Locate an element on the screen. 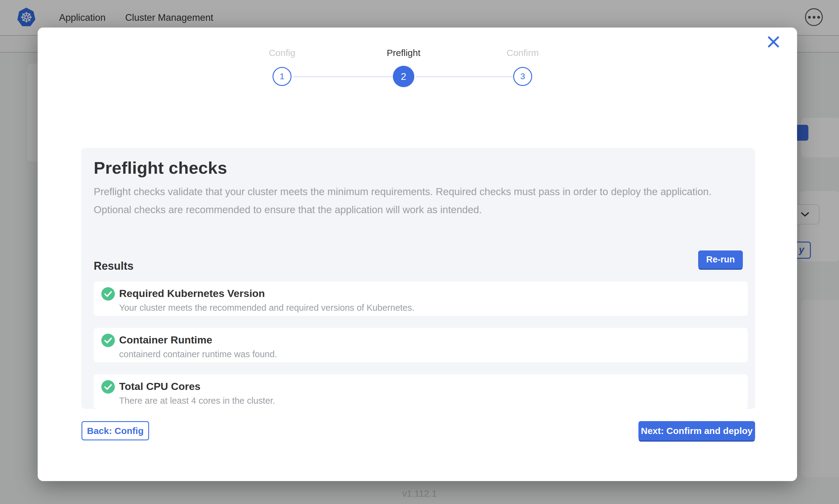  check-item-kubernetes-version: Required Kubernetes Version Your cluster… is located at coordinates (421, 299).